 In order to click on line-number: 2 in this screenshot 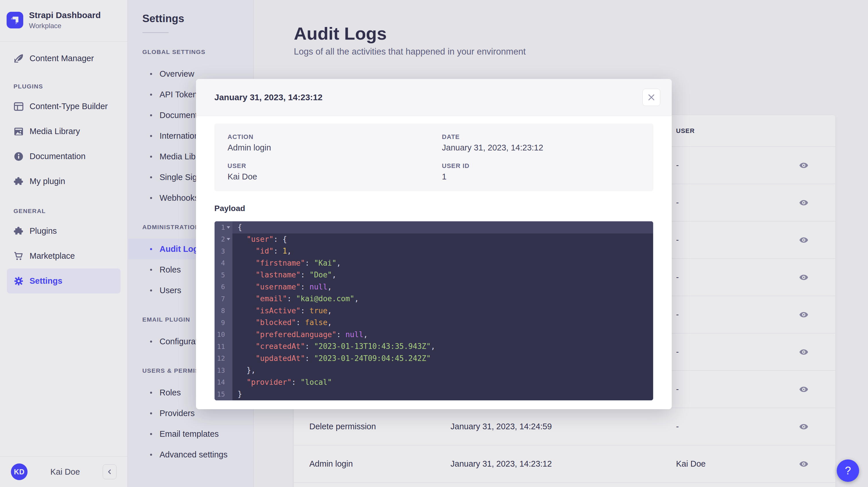, I will do `click(220, 239)`.